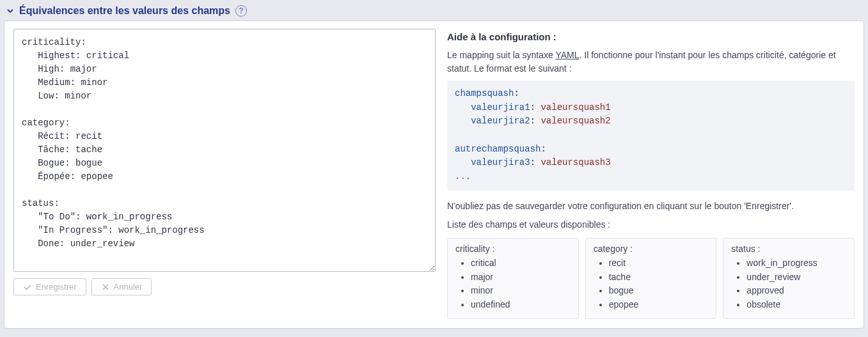  What do you see at coordinates (789, 249) in the screenshot?
I see `field-name: status :` at bounding box center [789, 249].